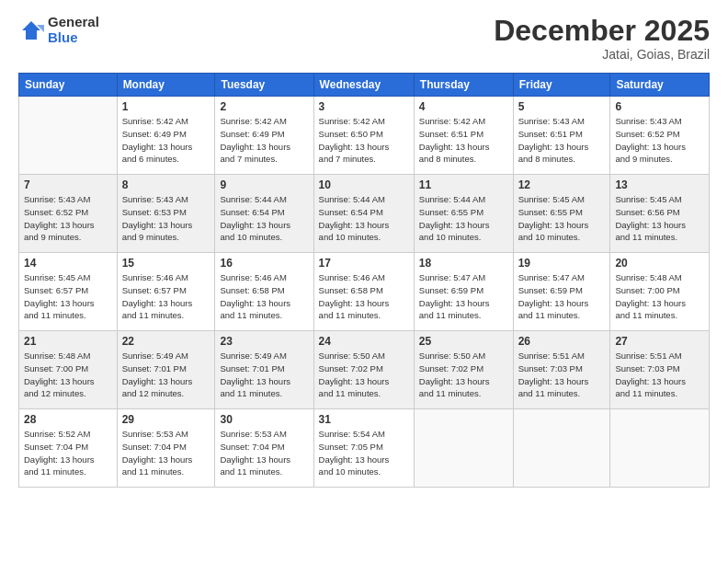 This screenshot has width=728, height=563. I want to click on day-info: Sunrise: 5:42 AM Sunset: 6:50 PM Dayligh…, so click(364, 140).